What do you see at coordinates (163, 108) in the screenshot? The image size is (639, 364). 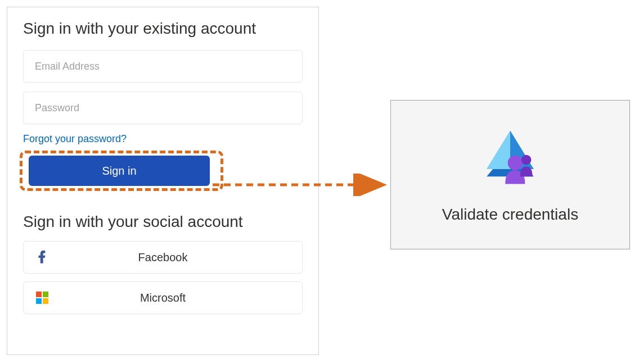 I see `password-input` at bounding box center [163, 108].